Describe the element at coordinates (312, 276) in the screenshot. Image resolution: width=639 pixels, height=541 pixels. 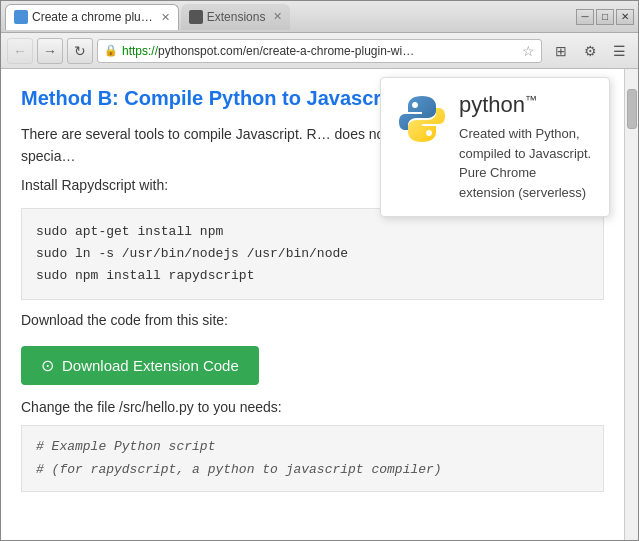
I see `code-line-3: sudo npm install rapydscript` at that location.